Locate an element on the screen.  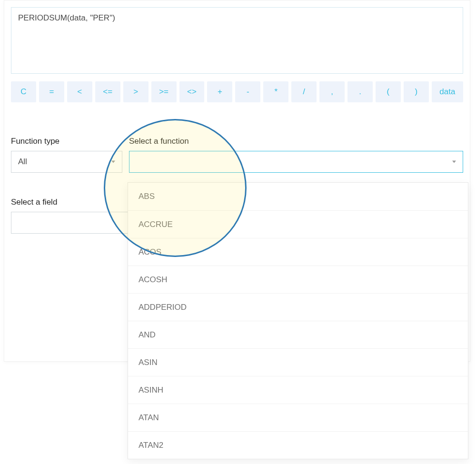
function-option-and: AND is located at coordinates (298, 335).